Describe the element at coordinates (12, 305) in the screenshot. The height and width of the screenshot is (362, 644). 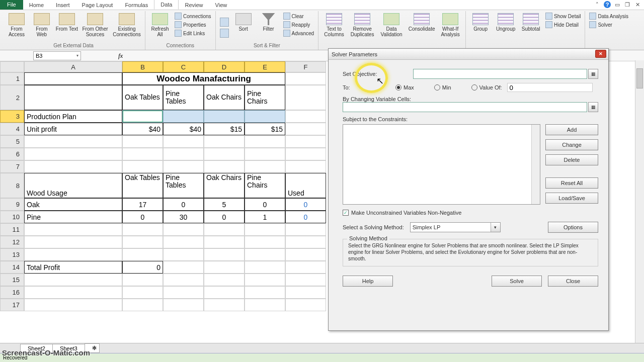
I see `row-header: 17` at that location.